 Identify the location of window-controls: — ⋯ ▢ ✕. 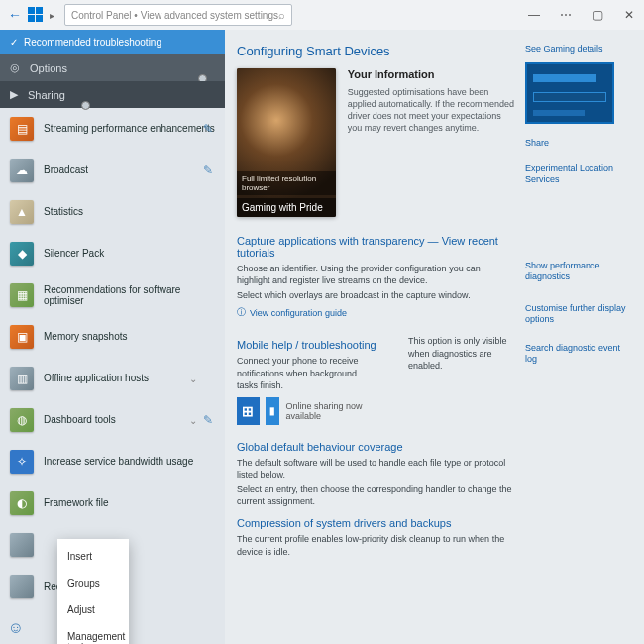
(582, 15).